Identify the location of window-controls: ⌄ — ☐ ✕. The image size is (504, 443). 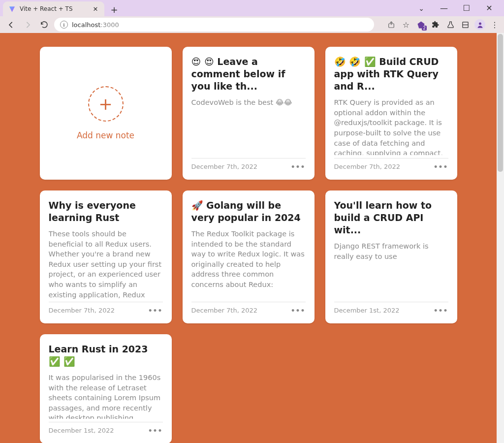
(458, 8).